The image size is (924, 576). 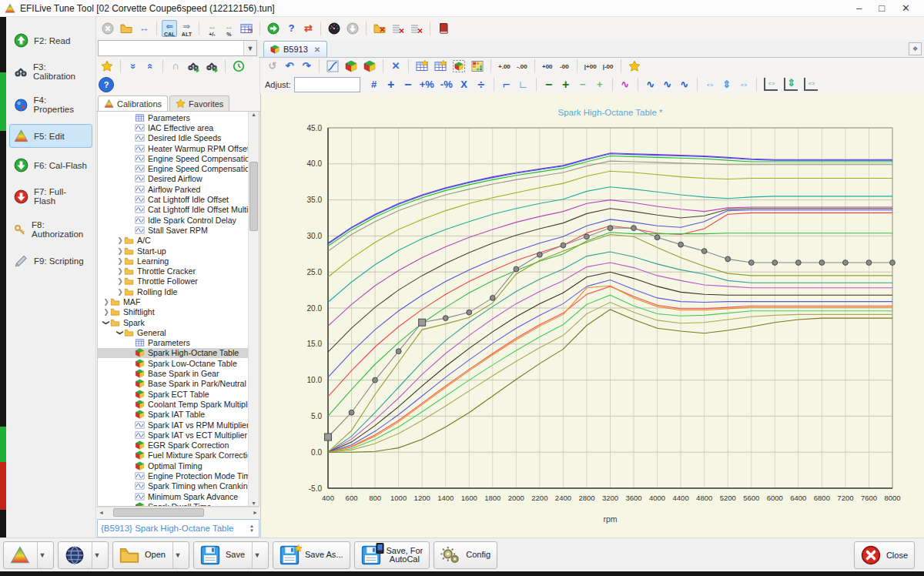 I want to click on tree-item: Idle Spark Control Delay, so click(x=172, y=220).